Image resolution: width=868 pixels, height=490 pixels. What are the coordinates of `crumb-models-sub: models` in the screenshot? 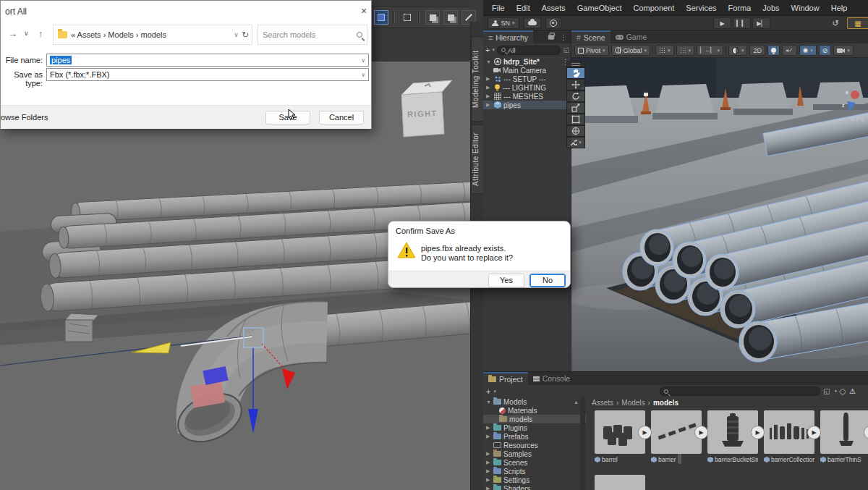 It's located at (665, 402).